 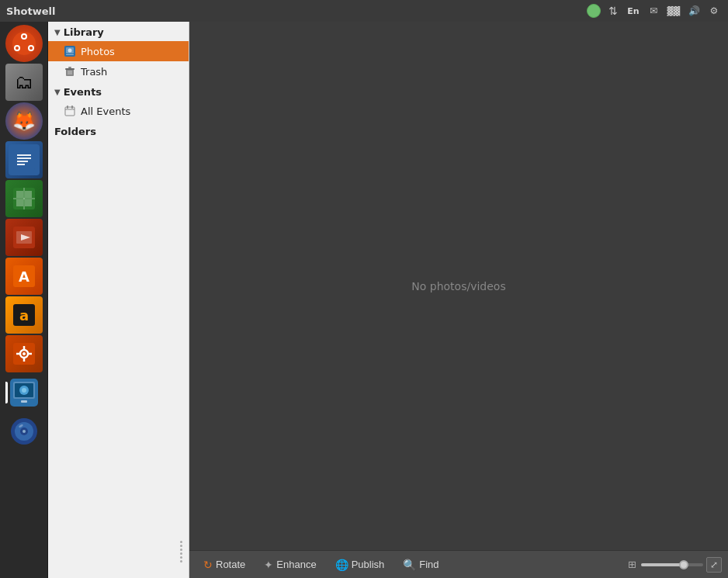 What do you see at coordinates (632, 565) in the screenshot?
I see `zoom-in-icon: ⊞` at bounding box center [632, 565].